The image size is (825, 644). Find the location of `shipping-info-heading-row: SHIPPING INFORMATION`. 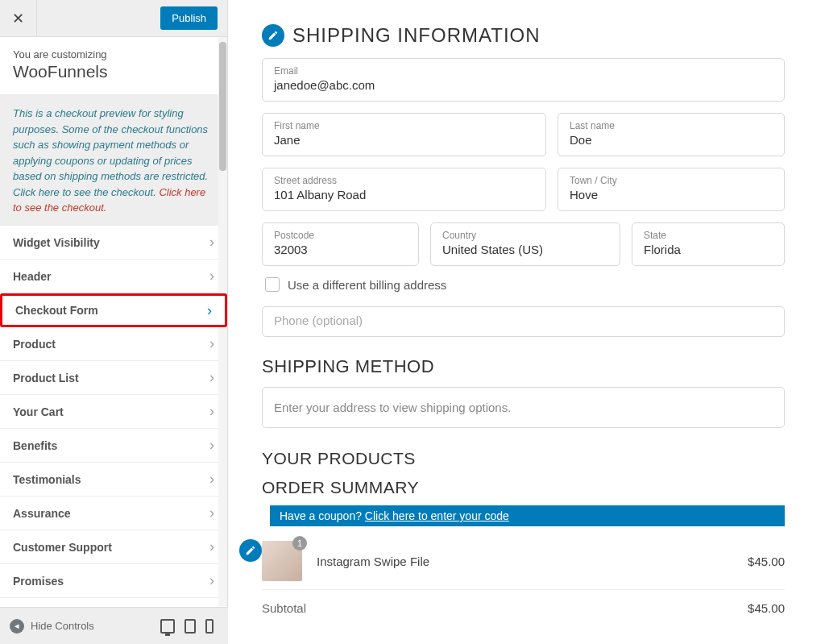

shipping-info-heading-row: SHIPPING INFORMATION is located at coordinates (524, 35).